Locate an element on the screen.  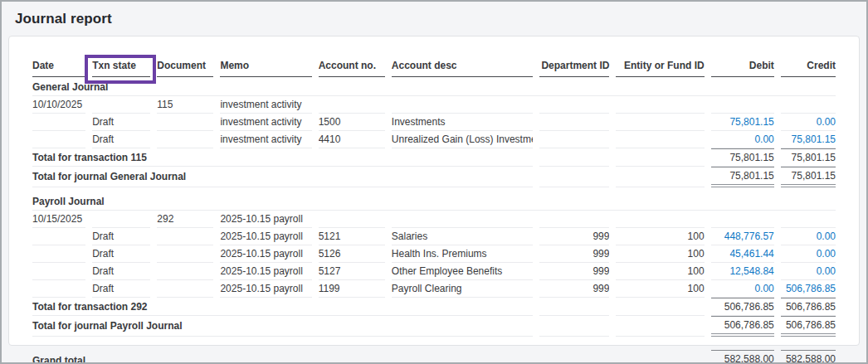
column-header-label: Account desc is located at coordinates (425, 66).